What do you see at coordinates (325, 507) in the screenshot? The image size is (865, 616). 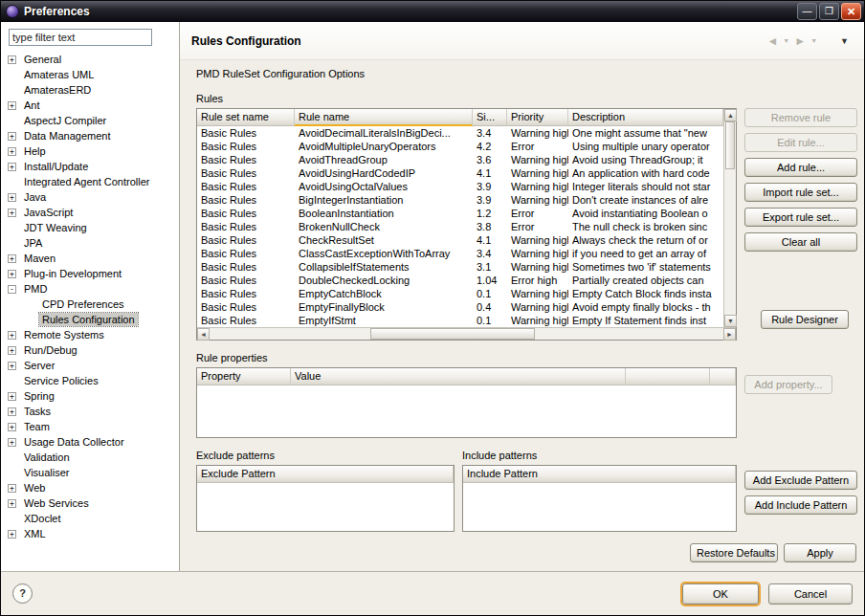 I see `exclude-patterns-body` at bounding box center [325, 507].